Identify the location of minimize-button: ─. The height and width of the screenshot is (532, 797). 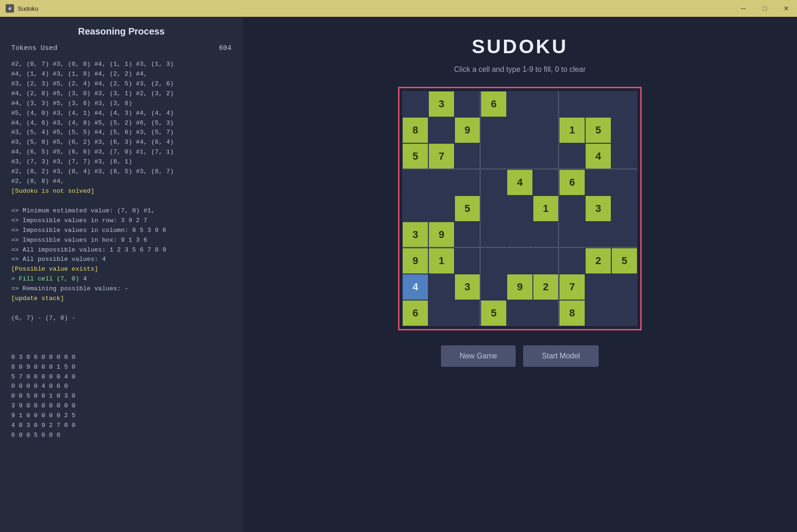
(743, 8).